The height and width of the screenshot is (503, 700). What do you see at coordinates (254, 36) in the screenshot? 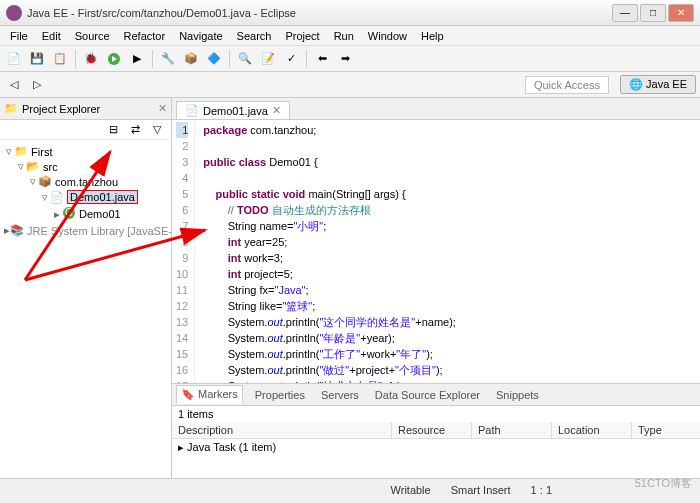
I see `menu-search: Search` at bounding box center [254, 36].